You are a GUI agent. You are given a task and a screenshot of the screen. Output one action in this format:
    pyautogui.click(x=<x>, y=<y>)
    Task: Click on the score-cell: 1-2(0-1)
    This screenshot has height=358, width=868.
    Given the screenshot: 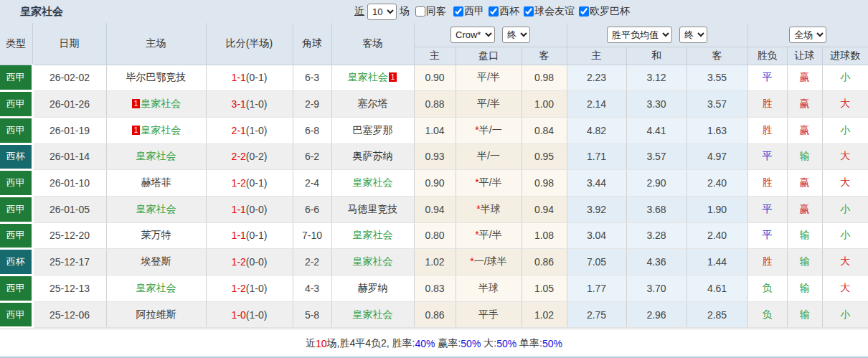 What is the action you would take?
    pyautogui.click(x=250, y=184)
    